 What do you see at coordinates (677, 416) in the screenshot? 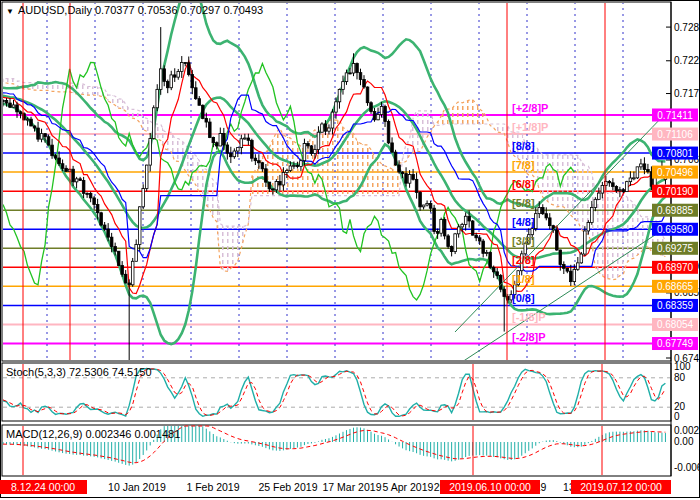
I see `stoch-axis-label: 0` at bounding box center [677, 416].